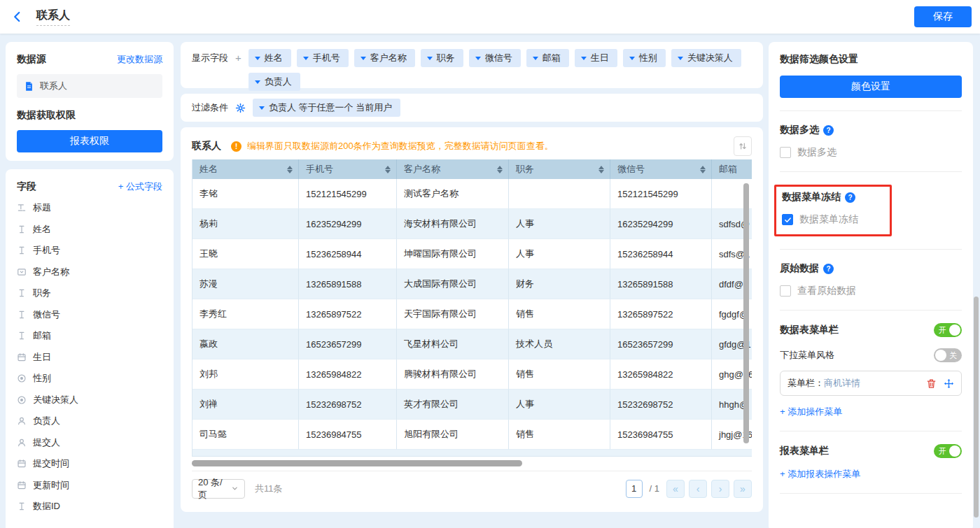 This screenshot has width=980, height=528. What do you see at coordinates (140, 187) in the screenshot?
I see `add-formula-field-link: + 公式字段` at bounding box center [140, 187].